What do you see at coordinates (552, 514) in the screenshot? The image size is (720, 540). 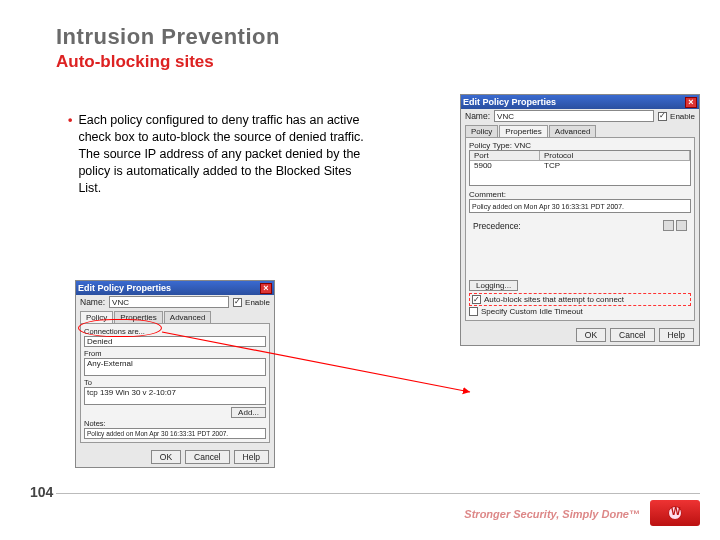 I see `footer-tagline: Stronger Security, Simply Done™` at bounding box center [552, 514].